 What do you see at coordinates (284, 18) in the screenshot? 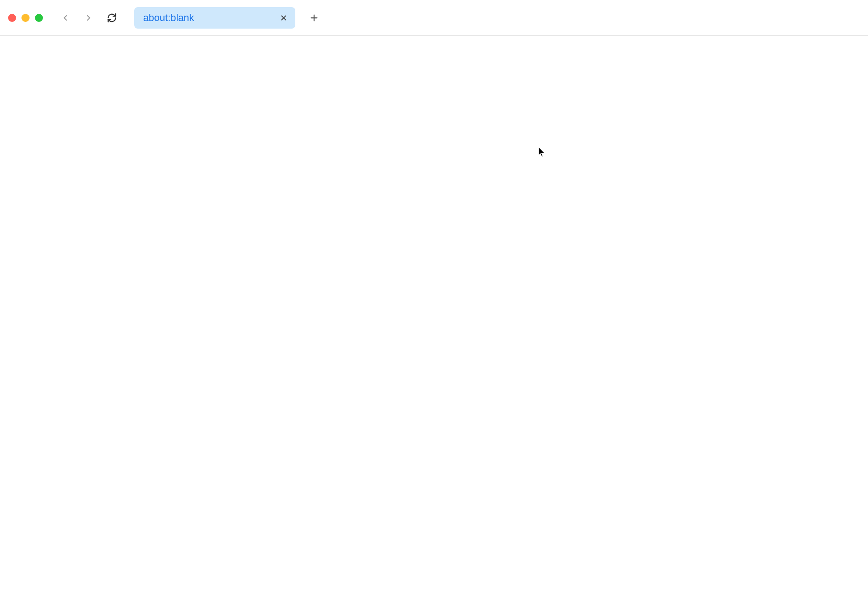
I see `tab-close-button` at bounding box center [284, 18].